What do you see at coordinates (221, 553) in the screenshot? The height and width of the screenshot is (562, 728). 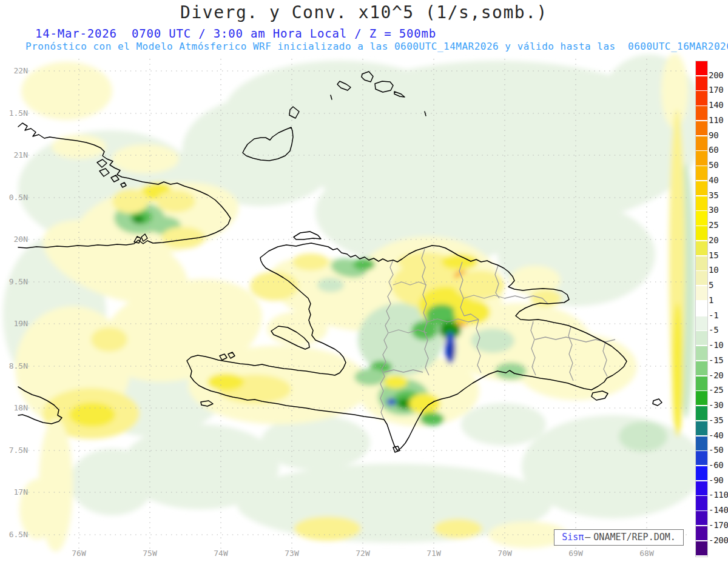 I see `lon-label: 74W` at bounding box center [221, 553].